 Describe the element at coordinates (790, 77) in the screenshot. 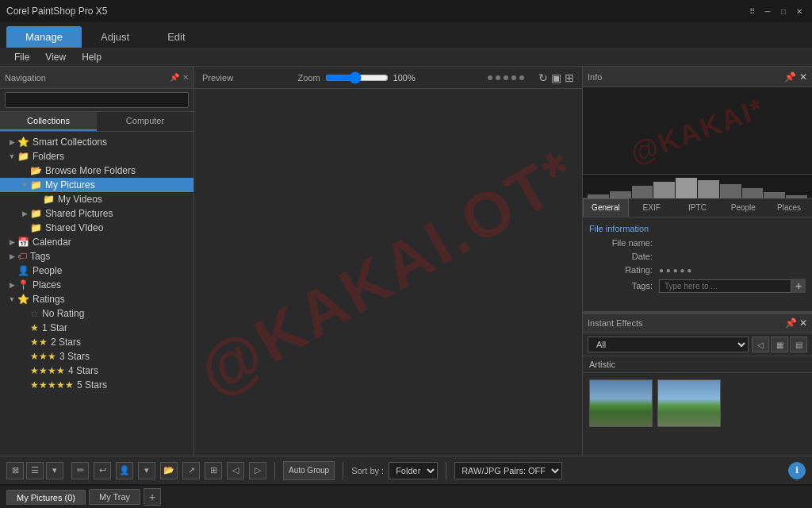

I see `info-pin-button: 📌` at that location.